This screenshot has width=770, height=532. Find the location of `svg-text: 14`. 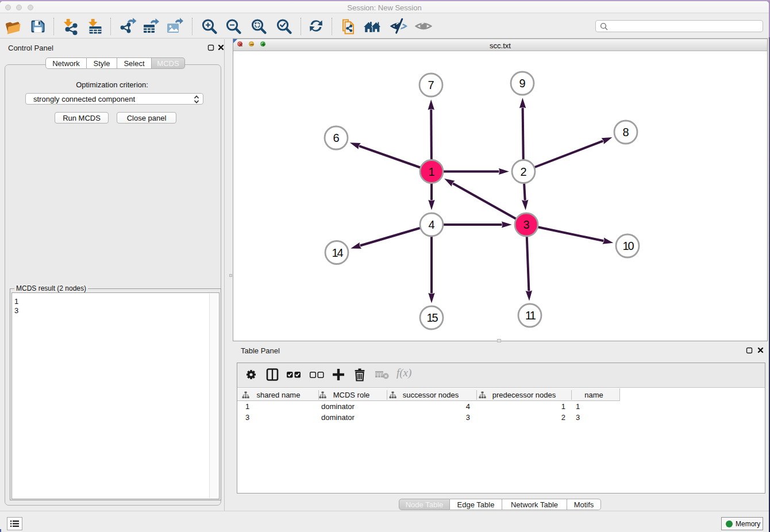

svg-text: 14 is located at coordinates (337, 253).